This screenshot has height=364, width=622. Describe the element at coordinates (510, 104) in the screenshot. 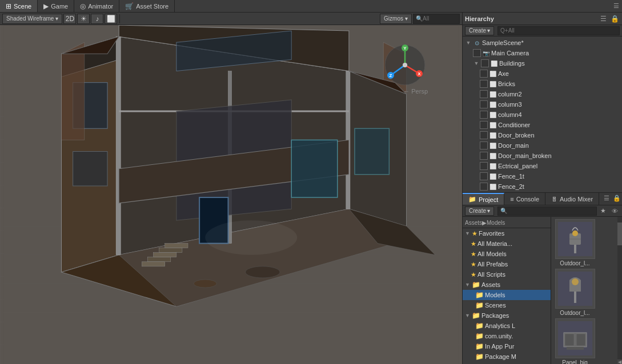

I see `column3-label: column3` at that location.